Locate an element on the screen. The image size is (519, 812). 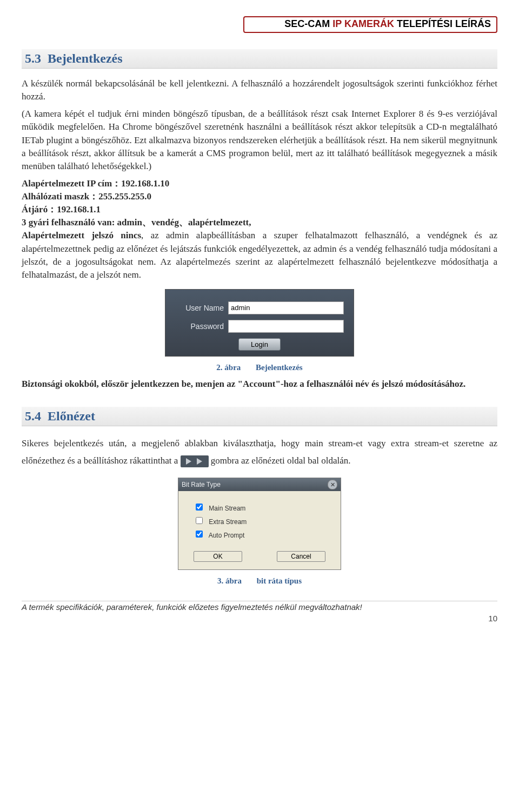
cancel-button: Cancel is located at coordinates (301, 556).